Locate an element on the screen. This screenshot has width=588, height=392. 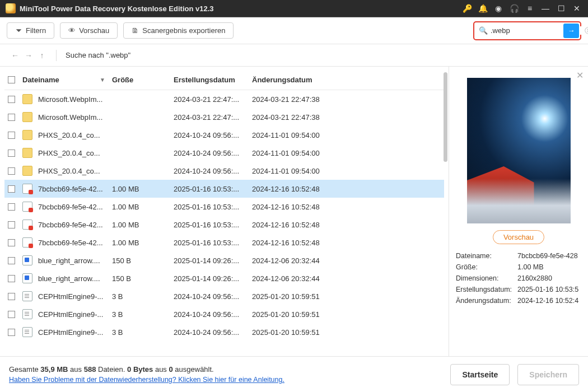
search-box: 🔍 ⓧ is located at coordinates (519, 31).